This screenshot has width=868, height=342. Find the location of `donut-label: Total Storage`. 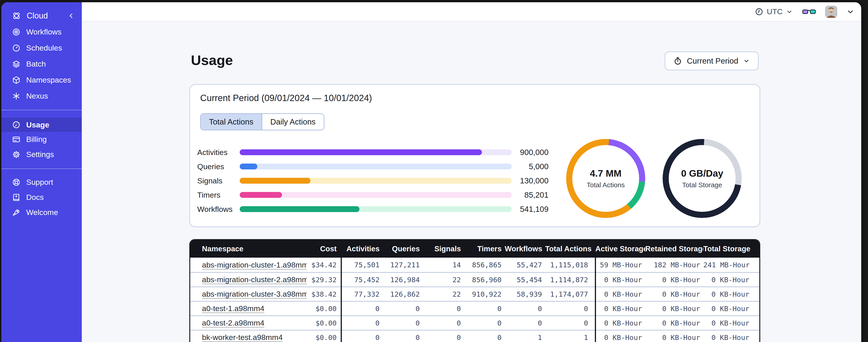

donut-label: Total Storage is located at coordinates (702, 185).